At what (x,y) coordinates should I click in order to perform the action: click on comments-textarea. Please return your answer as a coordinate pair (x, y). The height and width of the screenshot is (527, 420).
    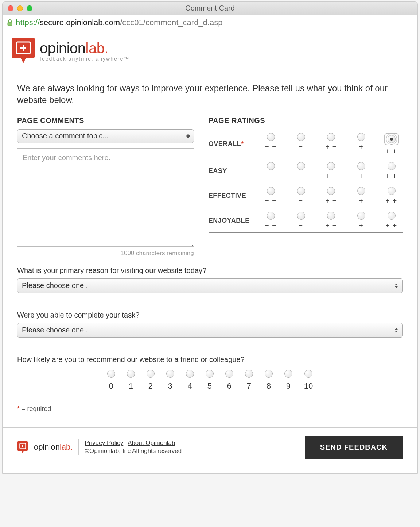
    Looking at the image, I should click on (106, 197).